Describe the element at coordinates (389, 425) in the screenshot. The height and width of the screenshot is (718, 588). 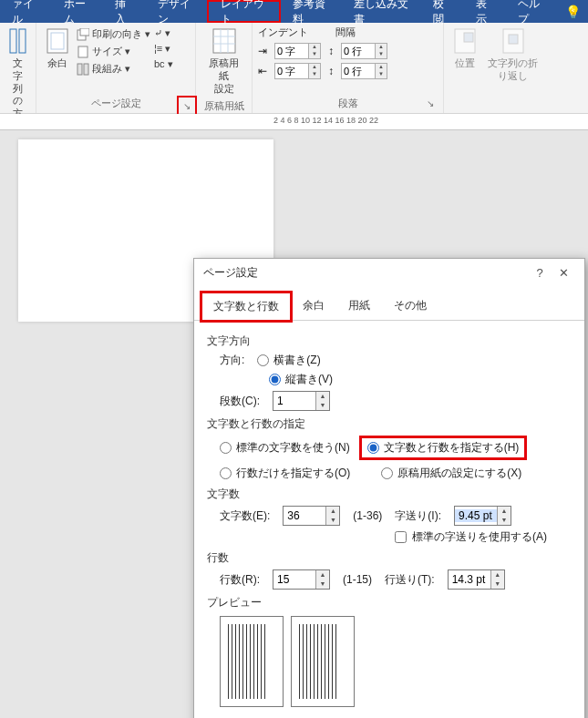
I see `section-spec: 文字数と行数の指定` at that location.